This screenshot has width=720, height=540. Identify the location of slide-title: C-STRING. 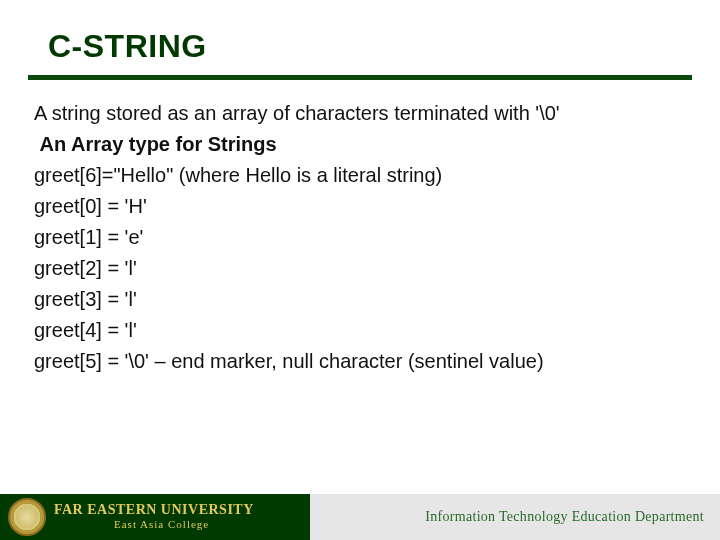
(360, 36).